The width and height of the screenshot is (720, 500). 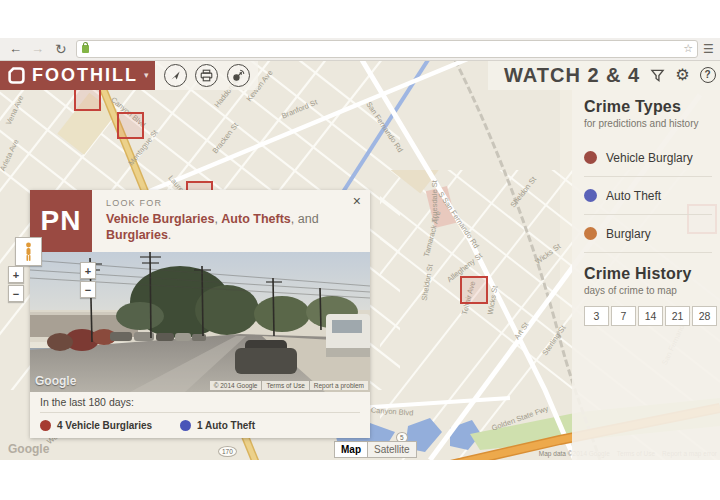 I want to click on google-watermark: Google, so click(x=28, y=449).